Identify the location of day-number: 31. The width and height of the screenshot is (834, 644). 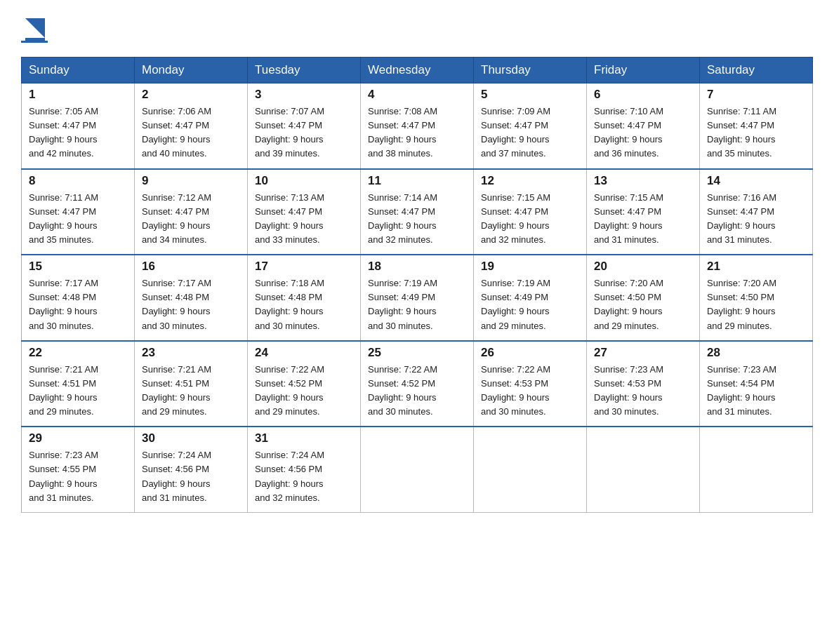
(304, 438).